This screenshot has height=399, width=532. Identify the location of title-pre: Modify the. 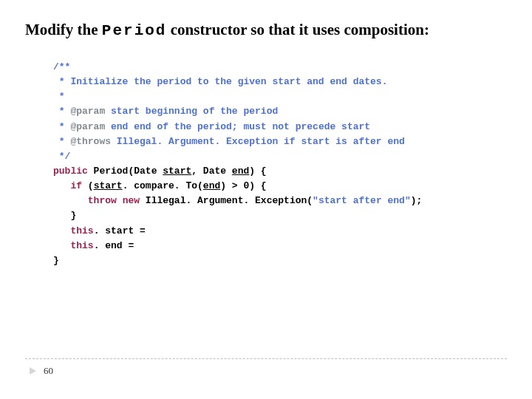
(64, 30).